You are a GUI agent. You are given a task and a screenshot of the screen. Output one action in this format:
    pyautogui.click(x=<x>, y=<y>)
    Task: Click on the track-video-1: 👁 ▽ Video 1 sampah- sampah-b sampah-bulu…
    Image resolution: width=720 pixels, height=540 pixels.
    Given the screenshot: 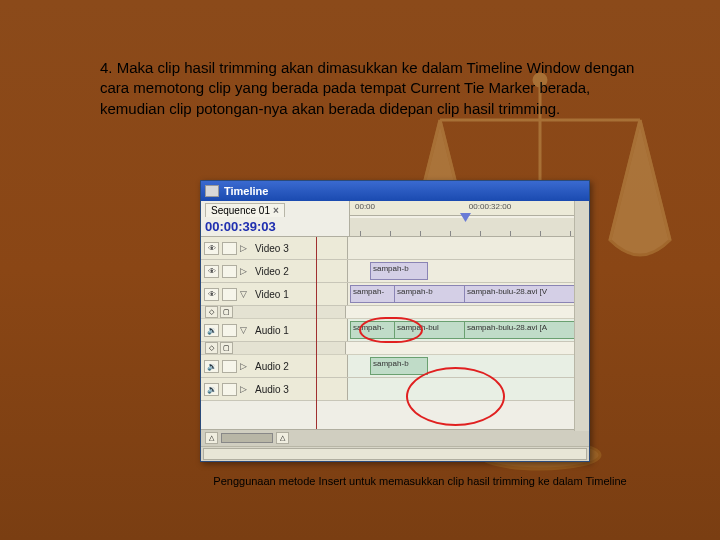 What is the action you would take?
    pyautogui.click(x=395, y=294)
    